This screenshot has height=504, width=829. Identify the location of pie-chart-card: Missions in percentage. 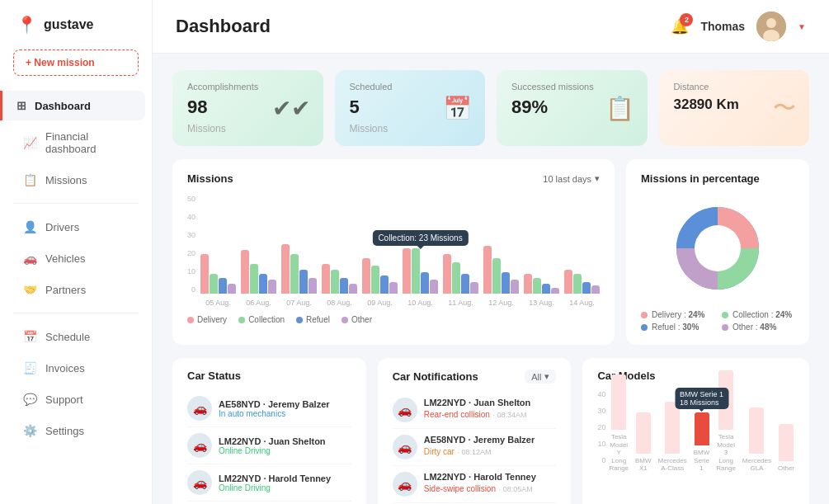
(718, 252).